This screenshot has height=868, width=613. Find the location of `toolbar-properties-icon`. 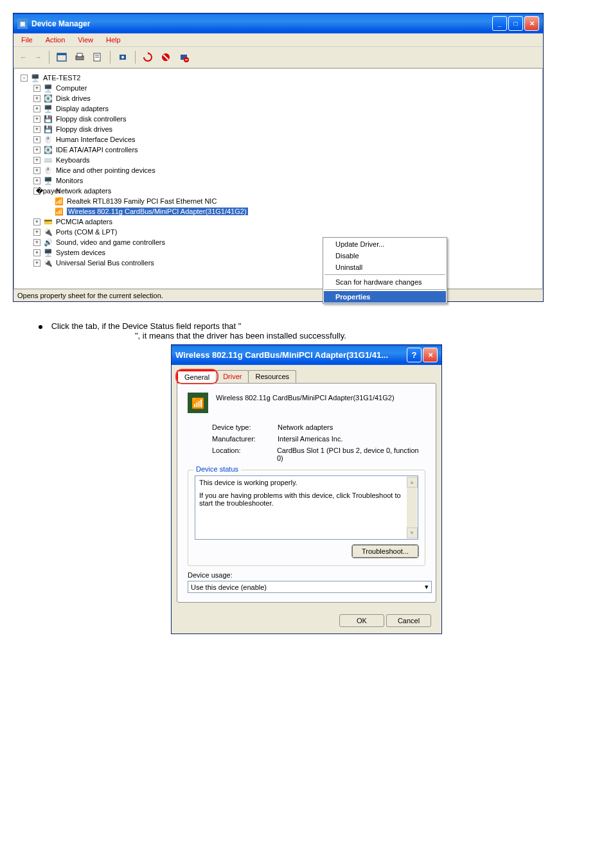

toolbar-properties-icon is located at coordinates (98, 57).